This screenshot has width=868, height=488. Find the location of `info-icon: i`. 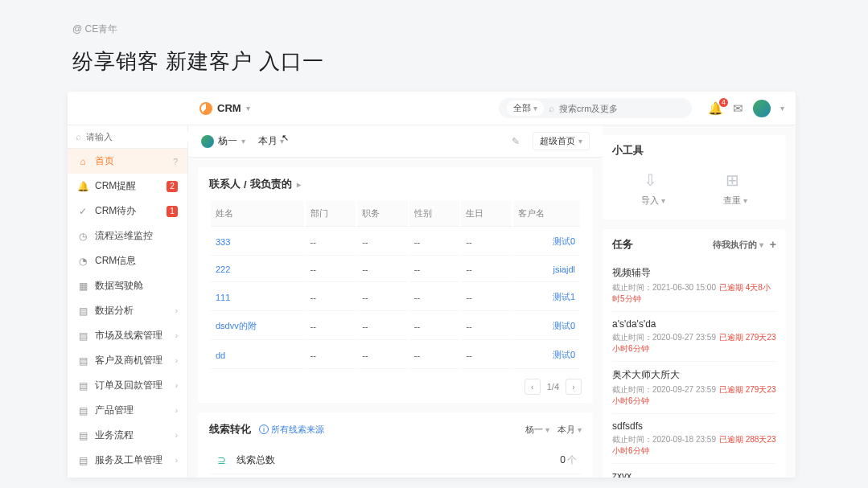

info-icon: i is located at coordinates (264, 429).